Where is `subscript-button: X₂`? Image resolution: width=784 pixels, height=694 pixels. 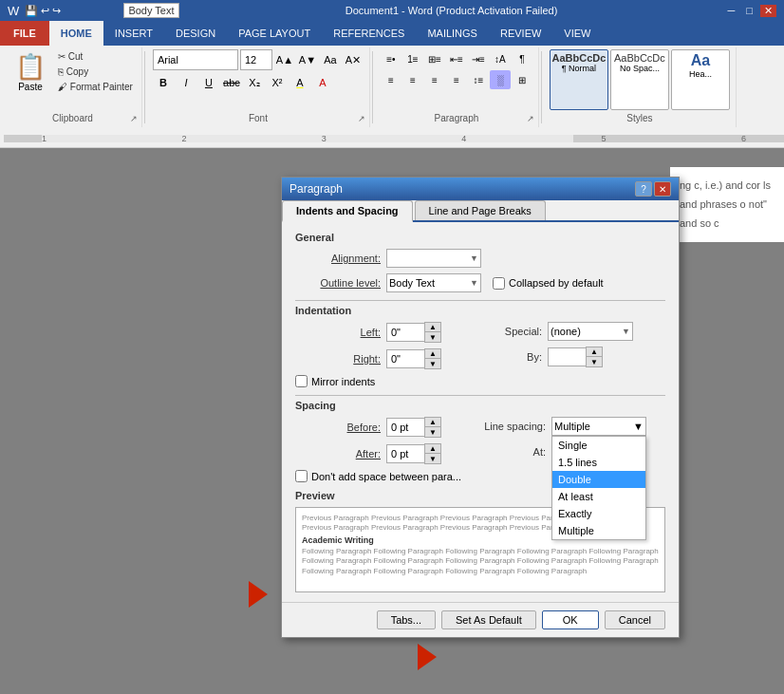
subscript-button: X₂ is located at coordinates (254, 83).